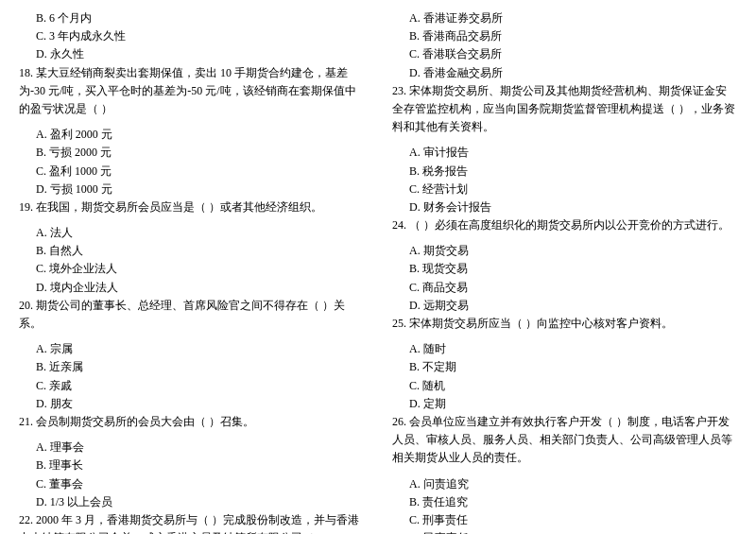 This screenshot has width=756, height=534. Describe the element at coordinates (565, 153) in the screenshot. I see `option-q23a: A. 审计报告` at that location.